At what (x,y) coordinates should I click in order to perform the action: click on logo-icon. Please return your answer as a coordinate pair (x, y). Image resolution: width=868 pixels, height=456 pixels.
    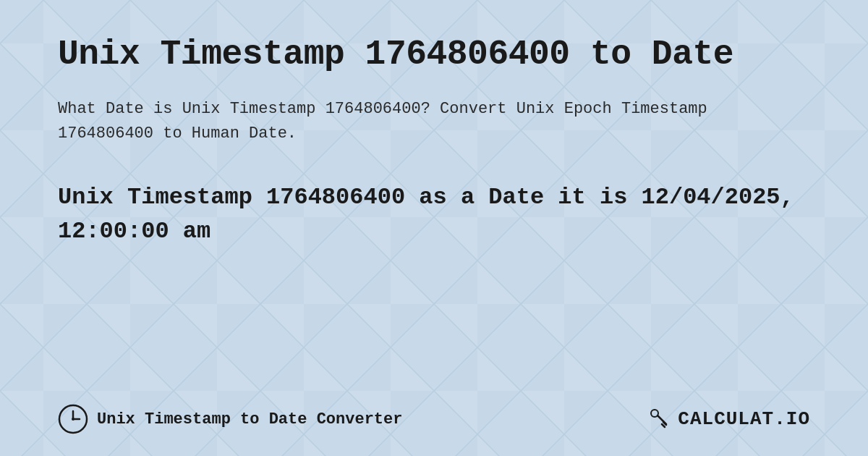
    Looking at the image, I should click on (659, 419).